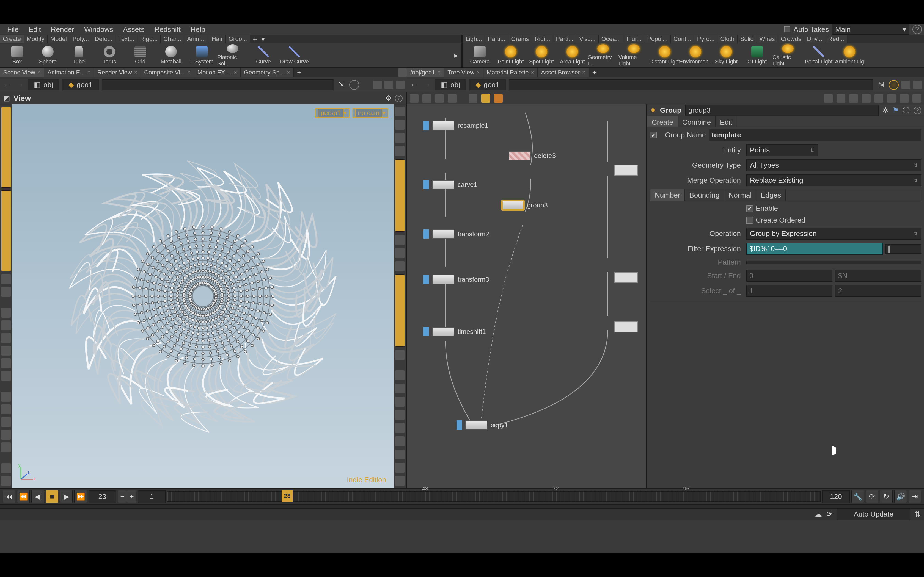 This screenshot has width=924, height=577. I want to click on shelf-tab: Red..., so click(836, 39).